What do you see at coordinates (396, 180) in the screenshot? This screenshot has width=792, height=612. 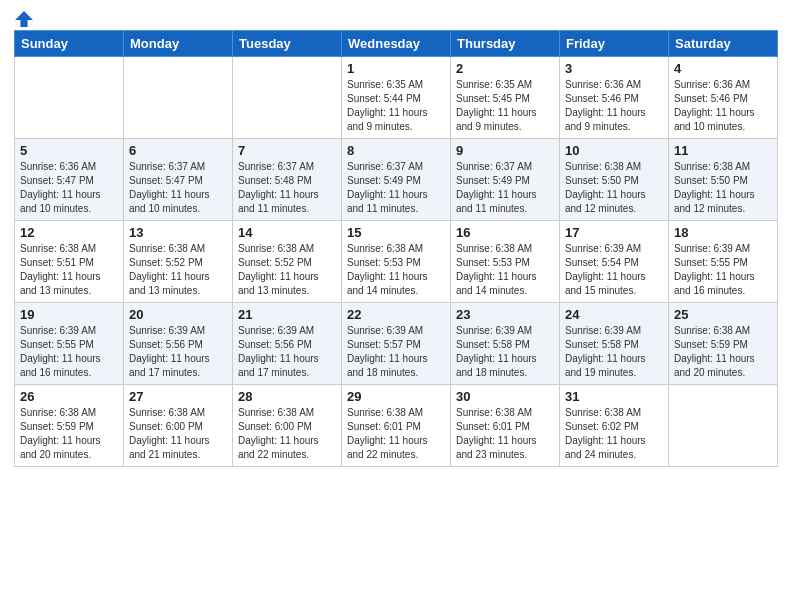 I see `calendar-week-row: 5Sunrise: 6:36 AM Sunset: 5:47 PM Daylig…` at bounding box center [396, 180].